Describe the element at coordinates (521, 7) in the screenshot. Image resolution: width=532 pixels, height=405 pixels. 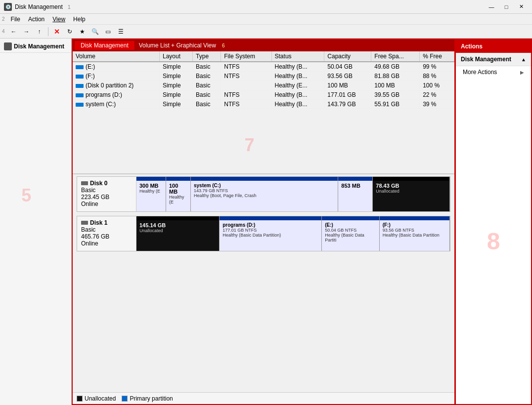
I see `close-button: ✕` at that location.